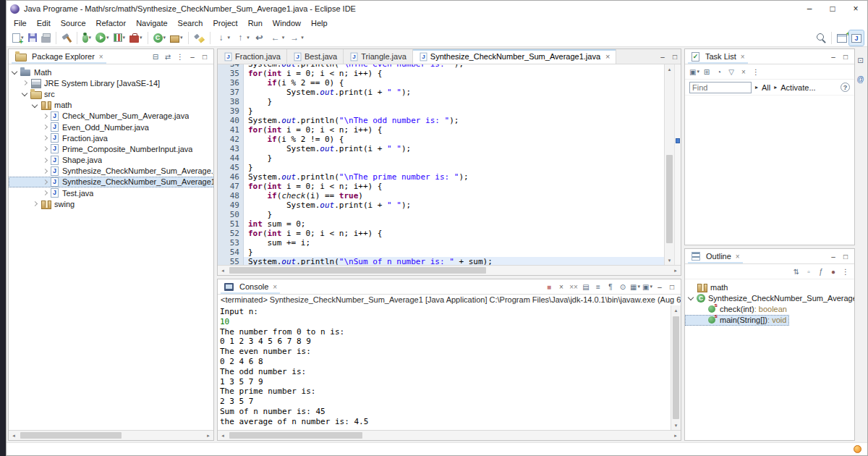 This screenshot has height=456, width=868. Describe the element at coordinates (255, 23) in the screenshot. I see `menu-run: Run` at that location.